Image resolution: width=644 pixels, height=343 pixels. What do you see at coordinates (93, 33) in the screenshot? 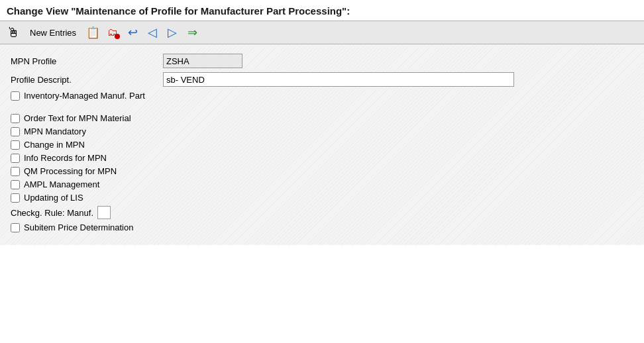
I see `copy-icon: 📋` at bounding box center [93, 33].